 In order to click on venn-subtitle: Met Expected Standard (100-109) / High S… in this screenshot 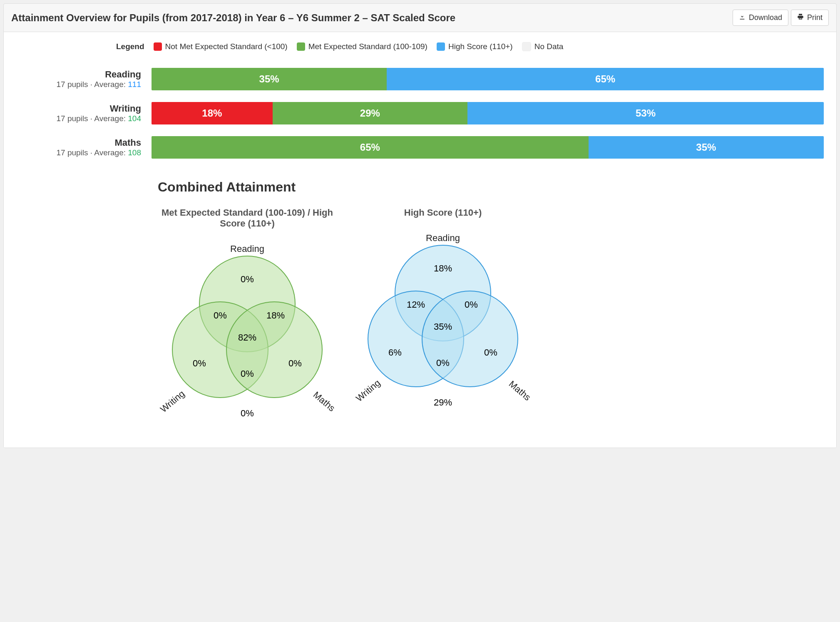, I will do `click(247, 218)`.